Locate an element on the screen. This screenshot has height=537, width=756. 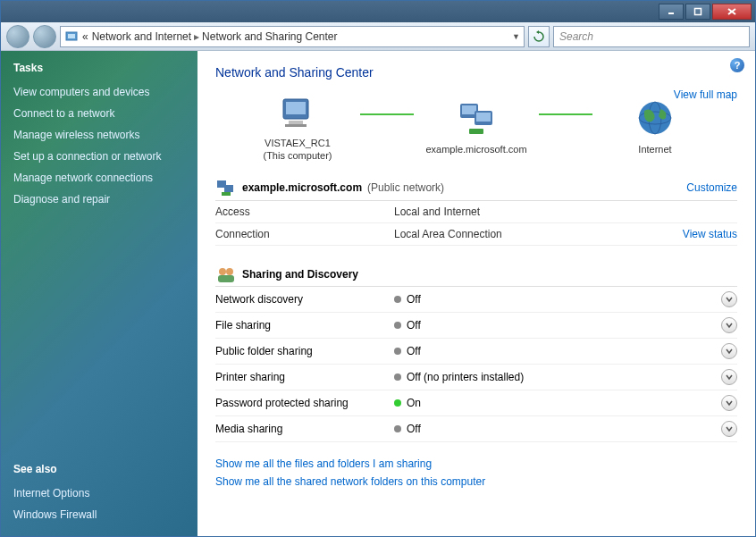
refresh-button is located at coordinates (539, 37).